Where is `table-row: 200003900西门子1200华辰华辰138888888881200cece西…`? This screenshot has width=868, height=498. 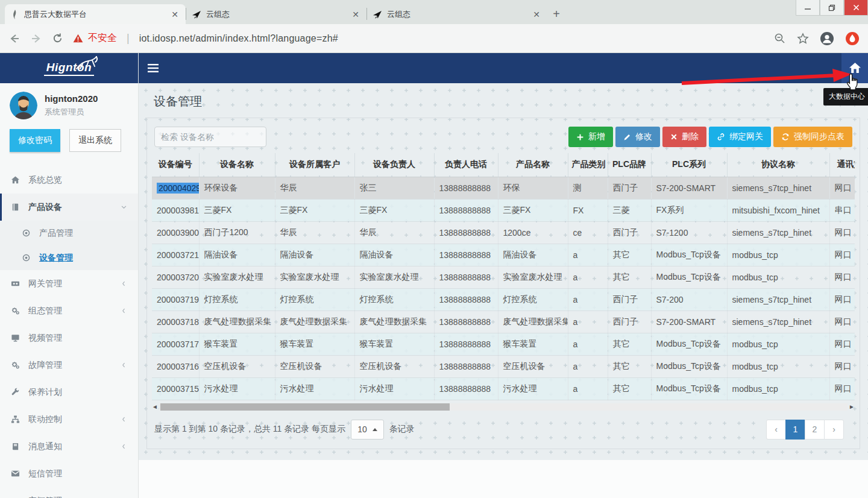
table-row: 200003900西门子1200华辰华辰138888888881200cece西… is located at coordinates (503, 233).